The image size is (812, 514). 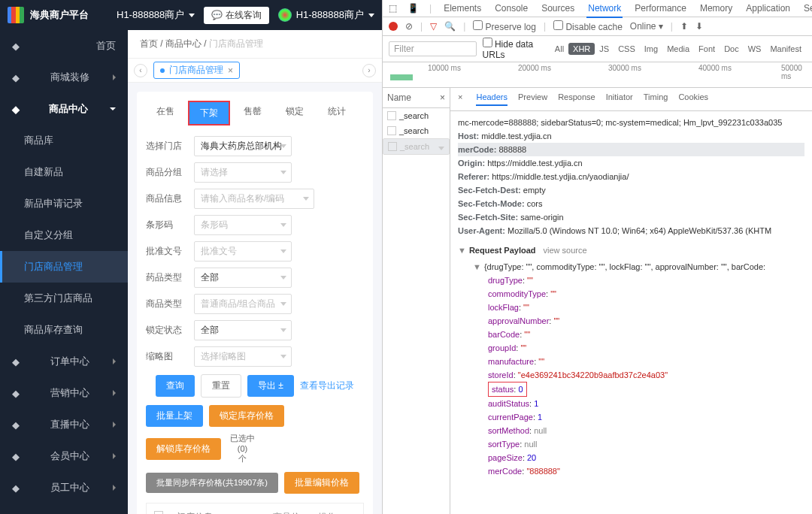 What do you see at coordinates (64, 488) in the screenshot?
I see `sidebar-item: ◆员工中心` at bounding box center [64, 488].